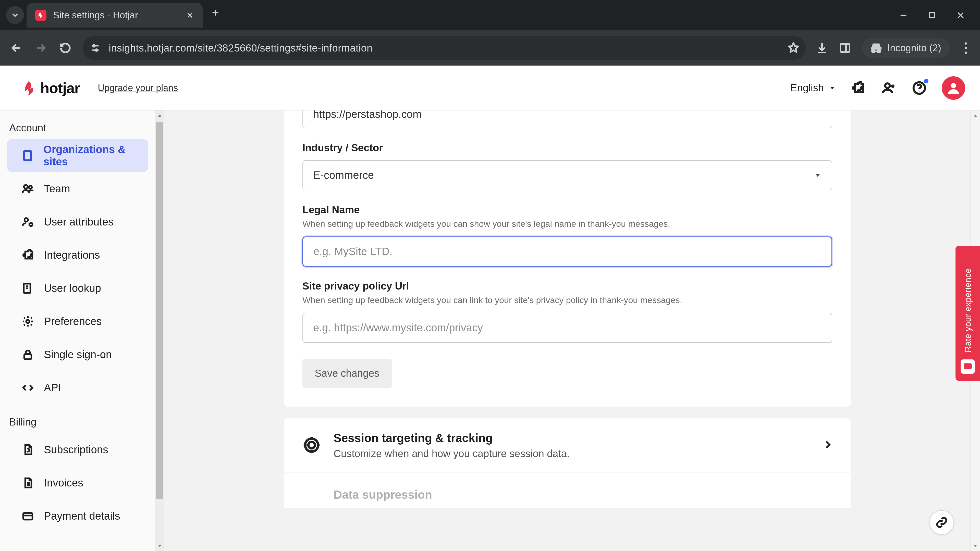 Image resolution: width=980 pixels, height=551 pixels. What do you see at coordinates (568, 328) in the screenshot?
I see `privacy-url-input` at bounding box center [568, 328].